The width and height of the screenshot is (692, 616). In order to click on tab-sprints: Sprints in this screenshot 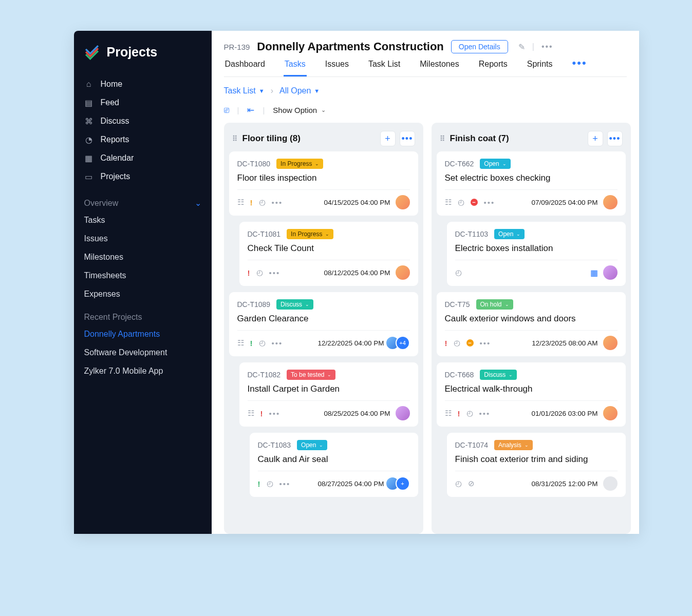, I will do `click(540, 68)`.